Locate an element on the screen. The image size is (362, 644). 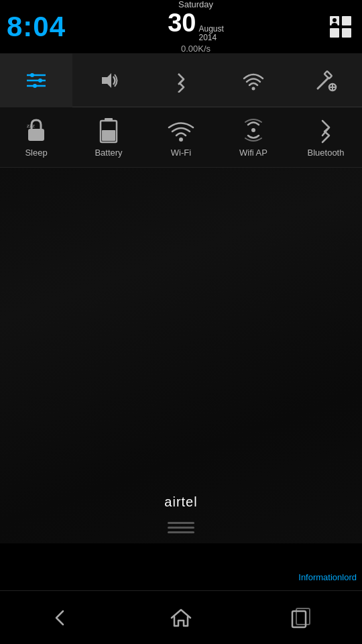
wifi-icon is located at coordinates (181, 130).